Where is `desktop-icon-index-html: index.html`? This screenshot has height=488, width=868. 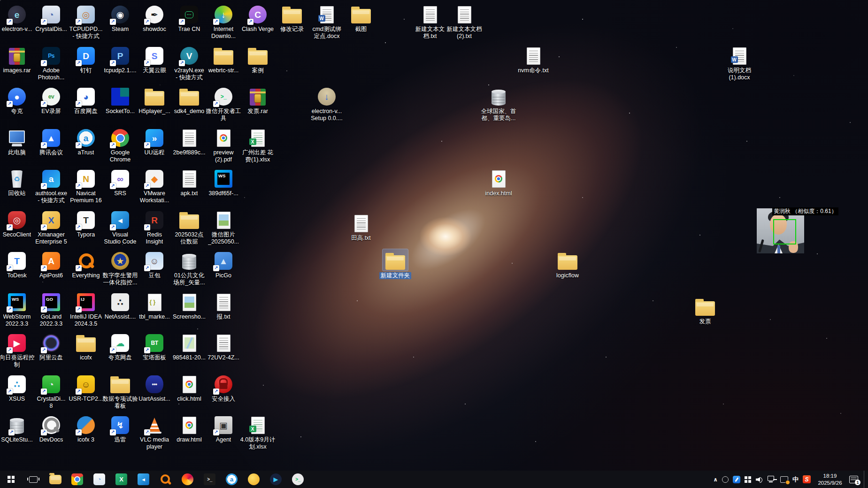 desktop-icon-index-html: index.html is located at coordinates (499, 182).